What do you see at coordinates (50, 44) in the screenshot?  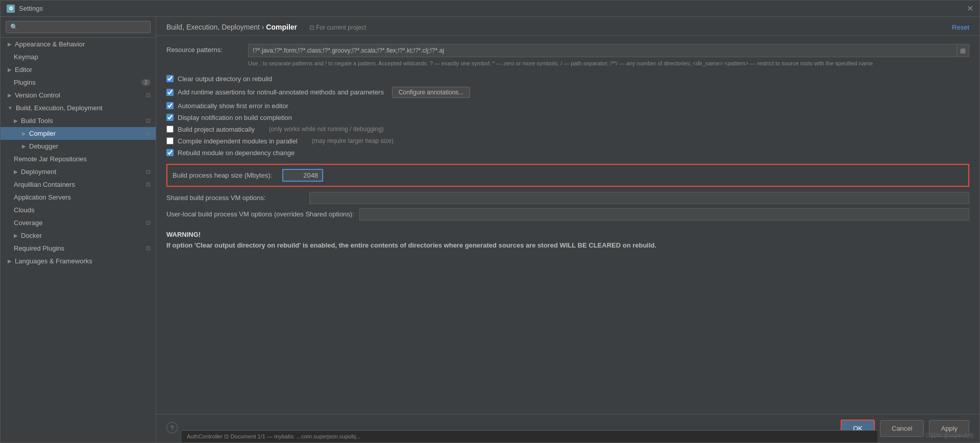 I see `sidebar-item-label: Appearance & Behavior` at bounding box center [50, 44].